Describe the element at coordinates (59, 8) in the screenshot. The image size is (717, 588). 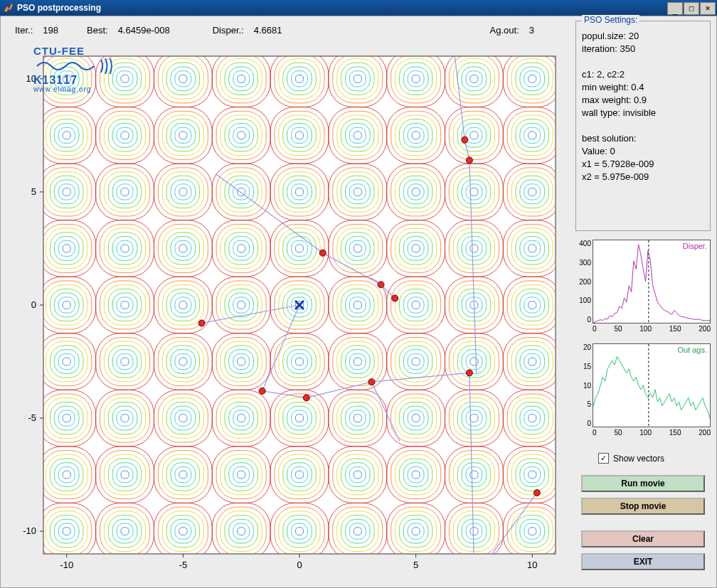
I see `window-title: PSO postprocessing` at that location.